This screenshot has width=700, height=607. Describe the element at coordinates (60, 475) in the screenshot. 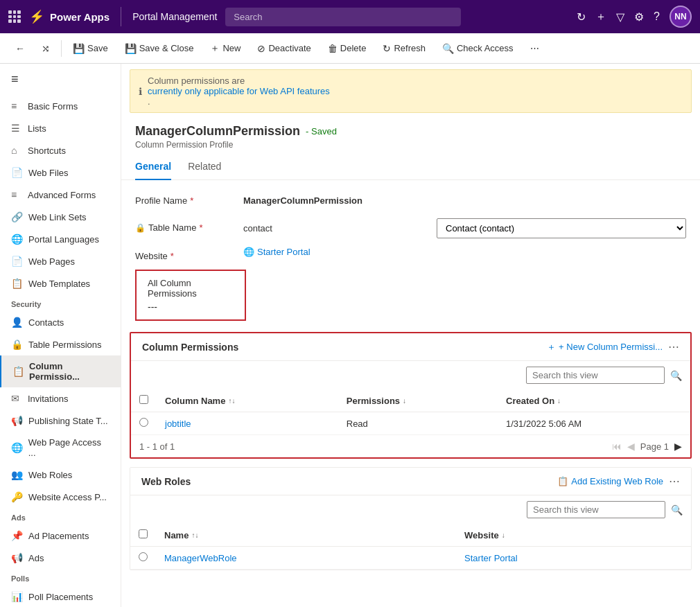

I see `sidebar-item-web-roles: 👥 Web Roles` at that location.